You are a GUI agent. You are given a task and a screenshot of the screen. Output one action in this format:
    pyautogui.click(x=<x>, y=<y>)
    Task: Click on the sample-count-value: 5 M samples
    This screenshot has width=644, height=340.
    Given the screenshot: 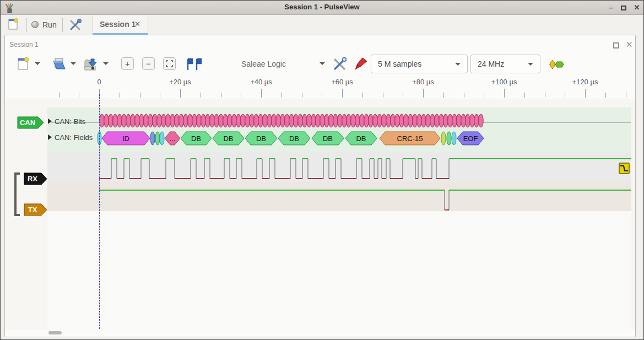 What is the action you would take?
    pyautogui.click(x=400, y=64)
    